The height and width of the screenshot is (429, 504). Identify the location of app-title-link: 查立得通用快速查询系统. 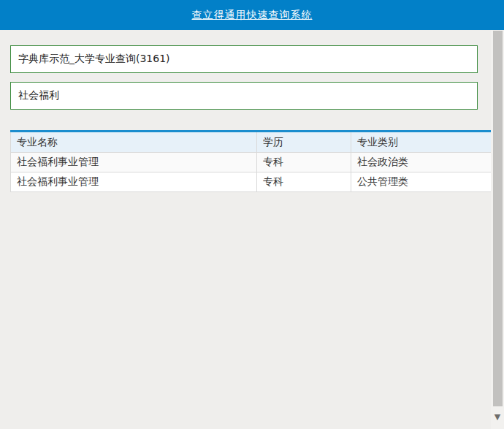
(253, 15).